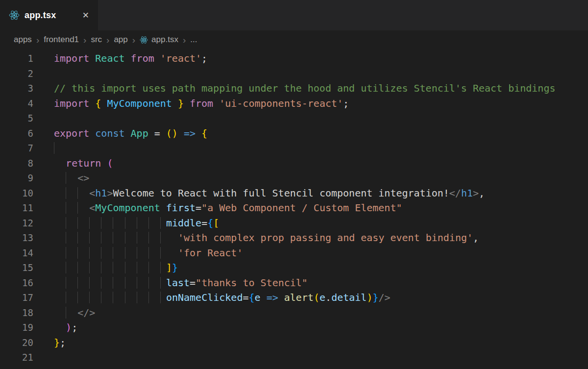  Describe the element at coordinates (17, 358) in the screenshot. I see `line-number: 21` at that location.